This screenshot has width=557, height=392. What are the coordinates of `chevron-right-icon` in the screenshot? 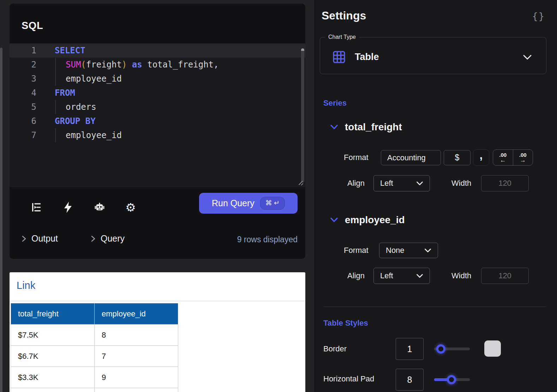 It's located at (24, 239).